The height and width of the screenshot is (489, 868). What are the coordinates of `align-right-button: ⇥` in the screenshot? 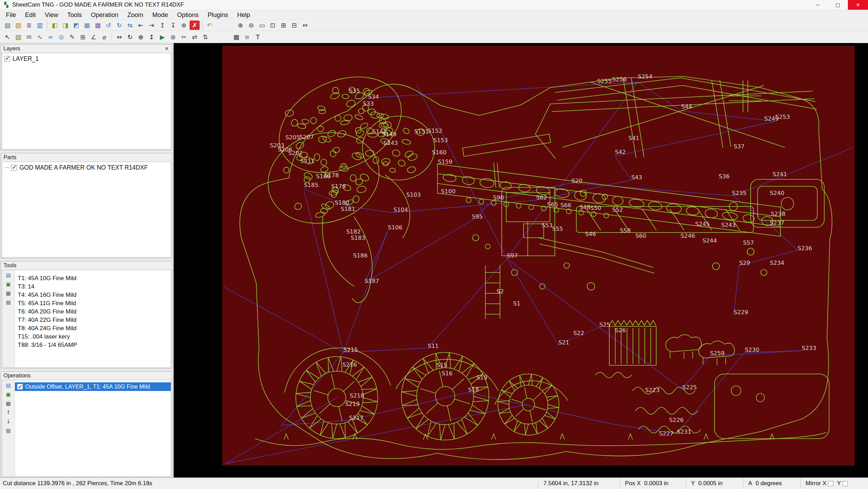 It's located at (151, 25).